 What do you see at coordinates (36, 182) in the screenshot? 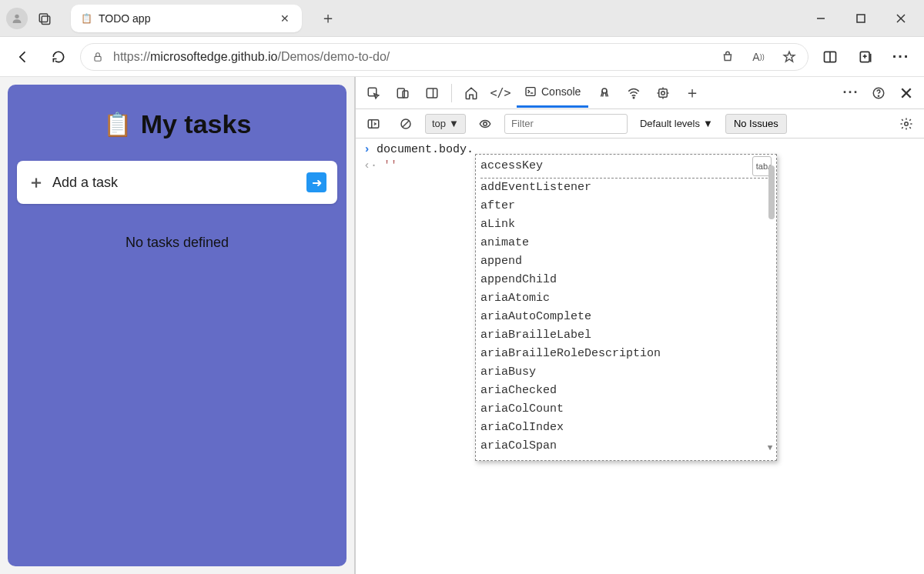
I see `plus-icon: ＋` at bounding box center [36, 182].